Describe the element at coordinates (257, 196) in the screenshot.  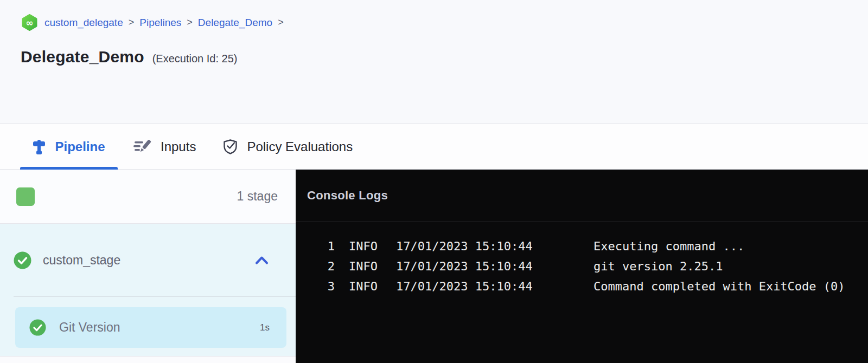
I see `stage-count-label: 1 stage` at that location.